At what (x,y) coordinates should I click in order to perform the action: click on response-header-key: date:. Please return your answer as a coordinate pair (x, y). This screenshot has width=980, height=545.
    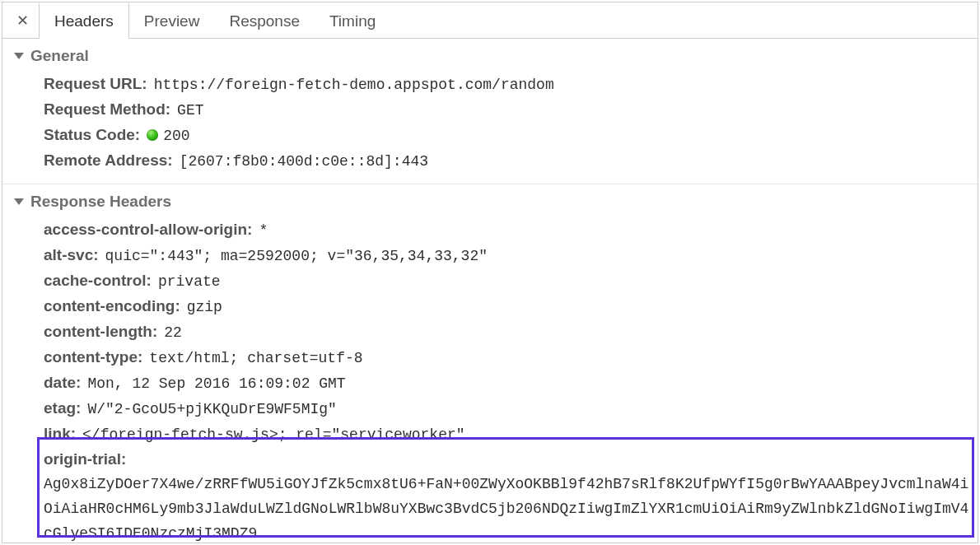
    Looking at the image, I should click on (63, 383).